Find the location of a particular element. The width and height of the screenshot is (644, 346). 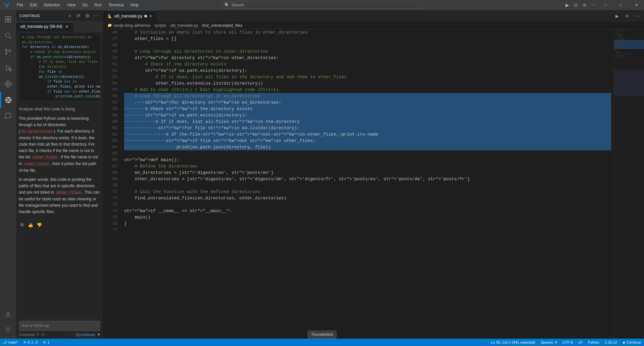

status-language: Python is located at coordinates (594, 342).